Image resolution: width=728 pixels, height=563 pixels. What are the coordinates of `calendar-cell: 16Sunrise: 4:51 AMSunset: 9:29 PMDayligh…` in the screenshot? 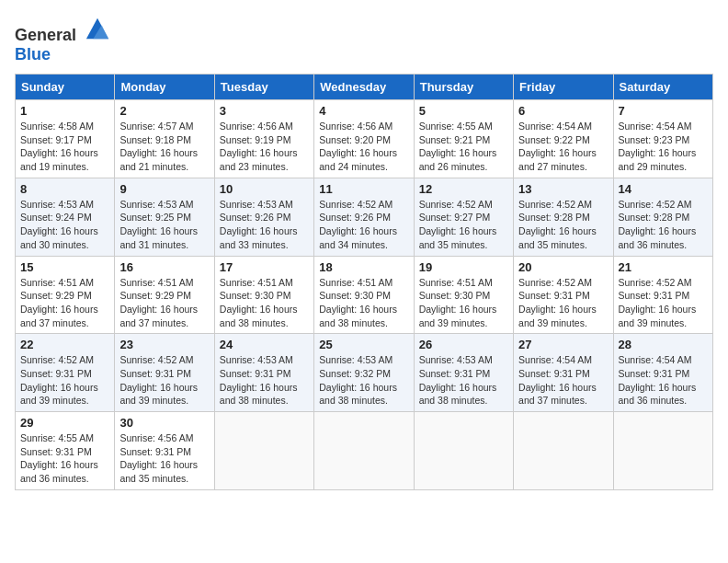 It's located at (165, 294).